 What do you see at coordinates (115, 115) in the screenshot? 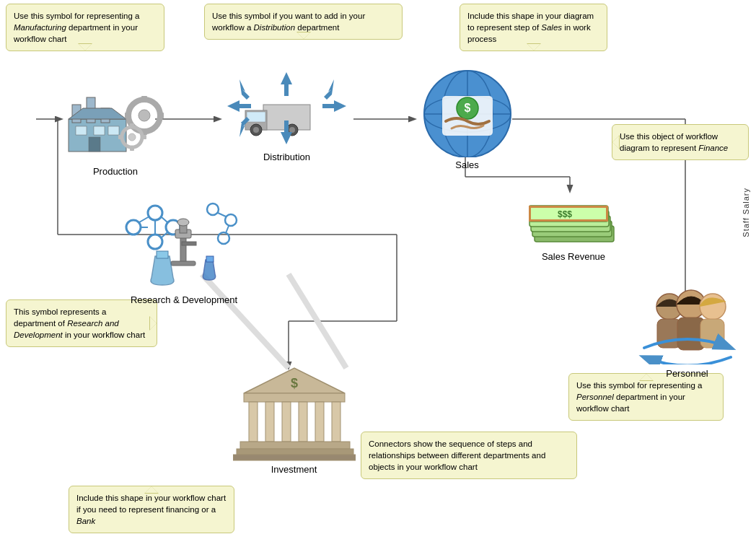
I see `production-icon` at bounding box center [115, 115].